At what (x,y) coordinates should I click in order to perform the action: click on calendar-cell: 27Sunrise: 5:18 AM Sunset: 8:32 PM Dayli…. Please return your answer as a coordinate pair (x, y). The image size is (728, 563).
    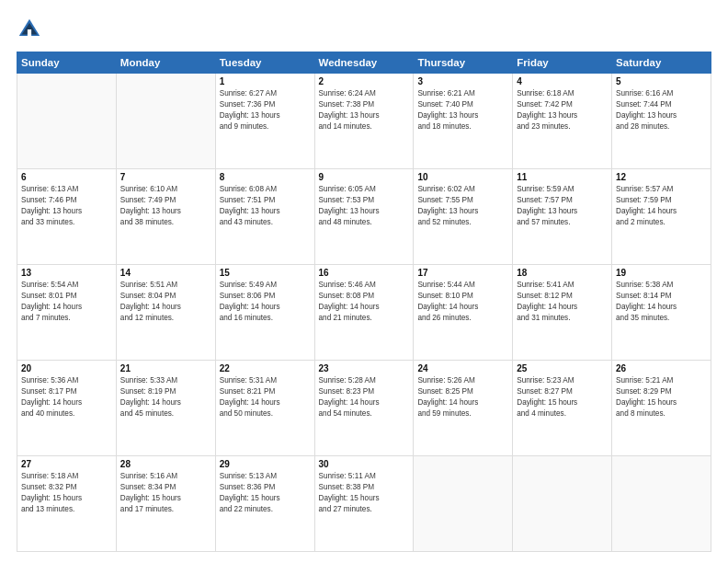
    Looking at the image, I should click on (67, 504).